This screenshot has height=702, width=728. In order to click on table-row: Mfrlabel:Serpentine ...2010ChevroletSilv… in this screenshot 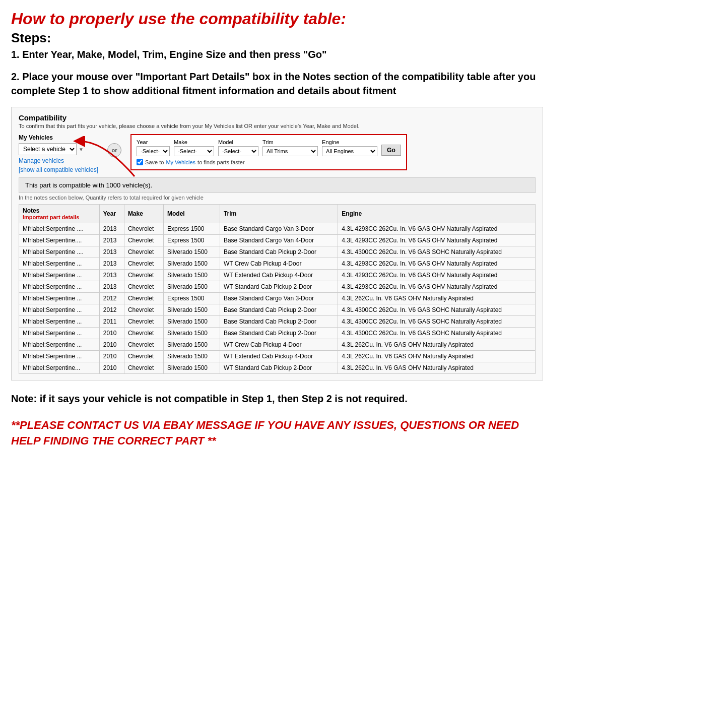, I will do `click(277, 345)`.